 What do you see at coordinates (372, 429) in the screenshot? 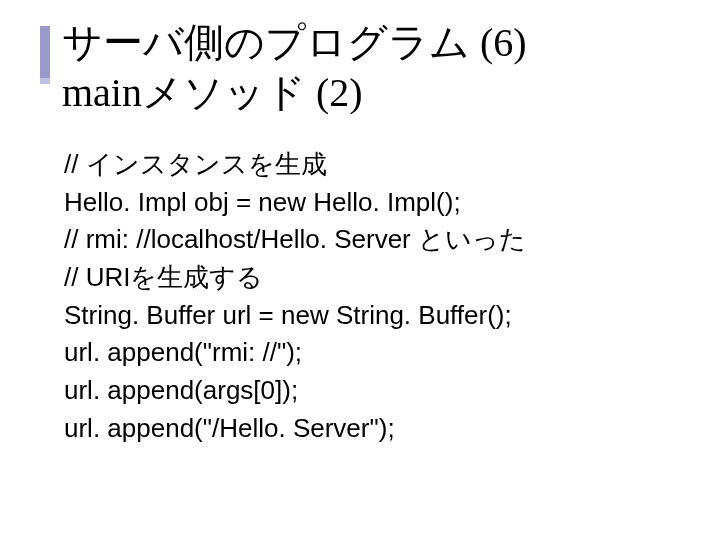
I see `code-line: url. append("/Hello. Server");` at bounding box center [372, 429].